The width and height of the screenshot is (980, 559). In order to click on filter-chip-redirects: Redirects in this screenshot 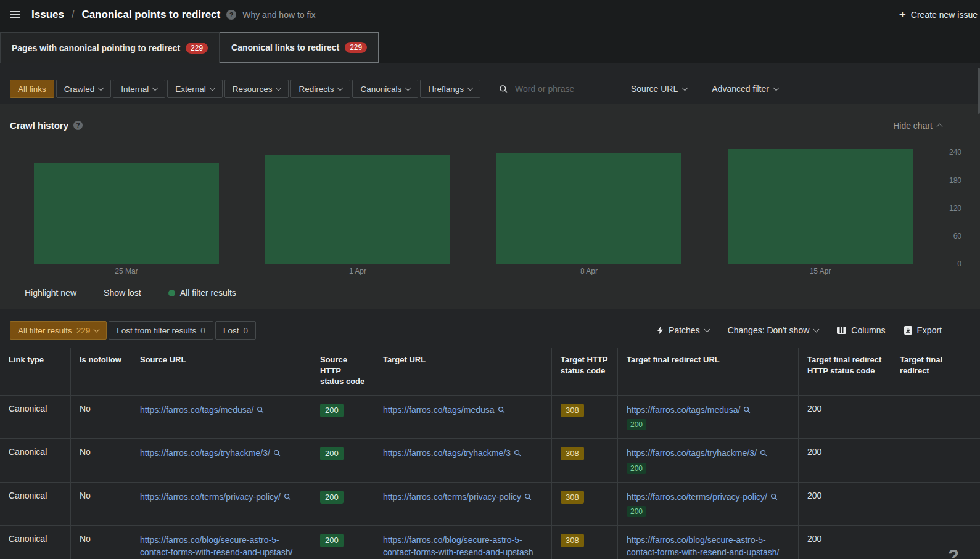, I will do `click(321, 89)`.